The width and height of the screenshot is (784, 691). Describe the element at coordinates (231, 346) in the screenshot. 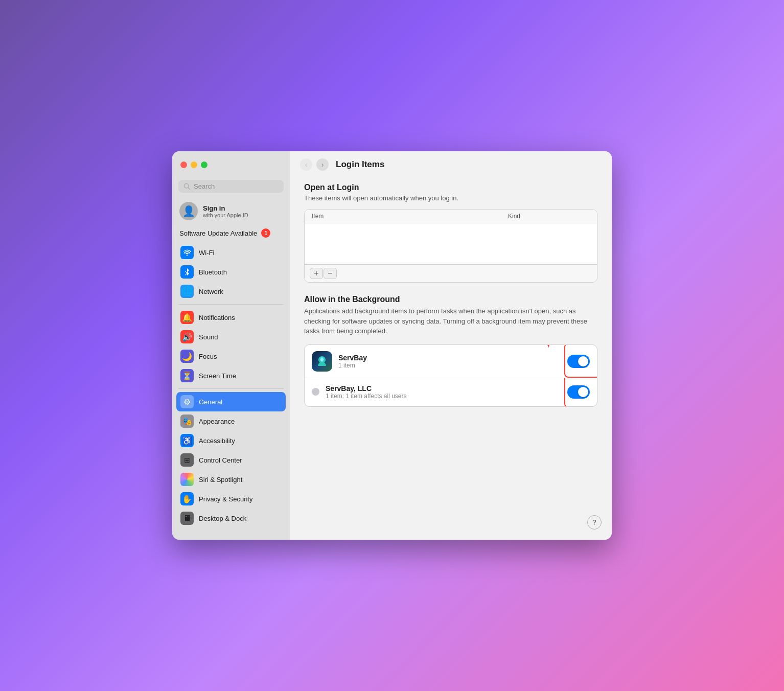

I see `sidebar: Search 👤 Sign in with your Apple ID Soft…` at that location.